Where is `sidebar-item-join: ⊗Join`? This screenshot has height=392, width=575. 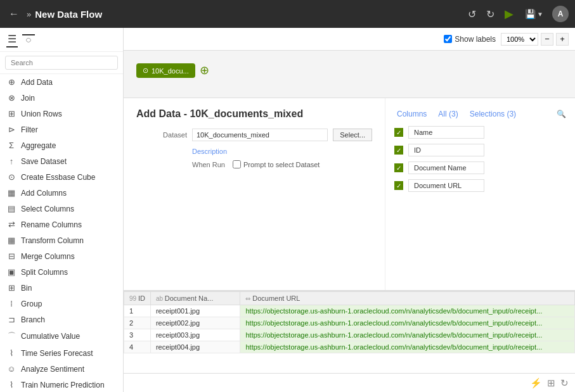 sidebar-item-join: ⊗Join is located at coordinates (61, 98).